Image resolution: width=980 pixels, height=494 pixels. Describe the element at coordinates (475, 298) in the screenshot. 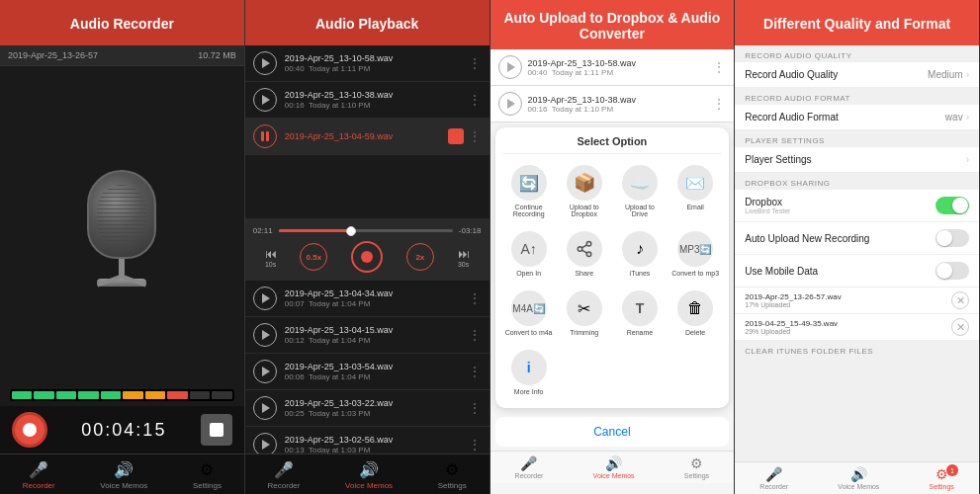

I see `rec-dots-4: ⋮` at that location.